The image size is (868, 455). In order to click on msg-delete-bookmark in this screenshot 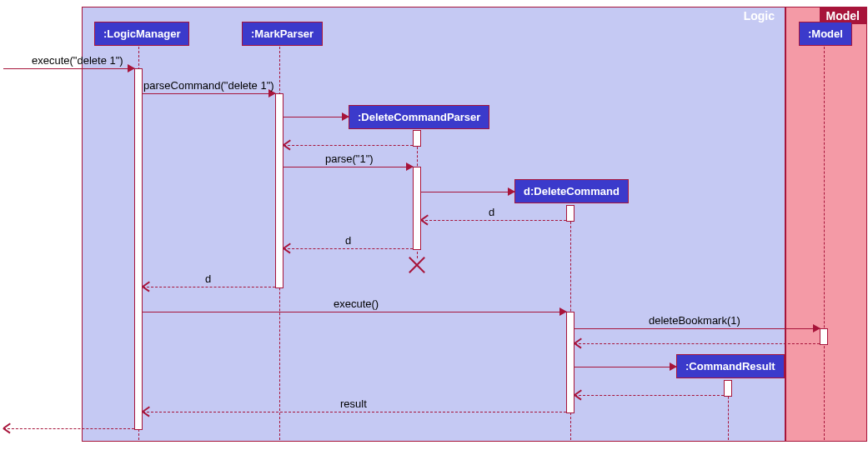, I will do `click(697, 328)`.